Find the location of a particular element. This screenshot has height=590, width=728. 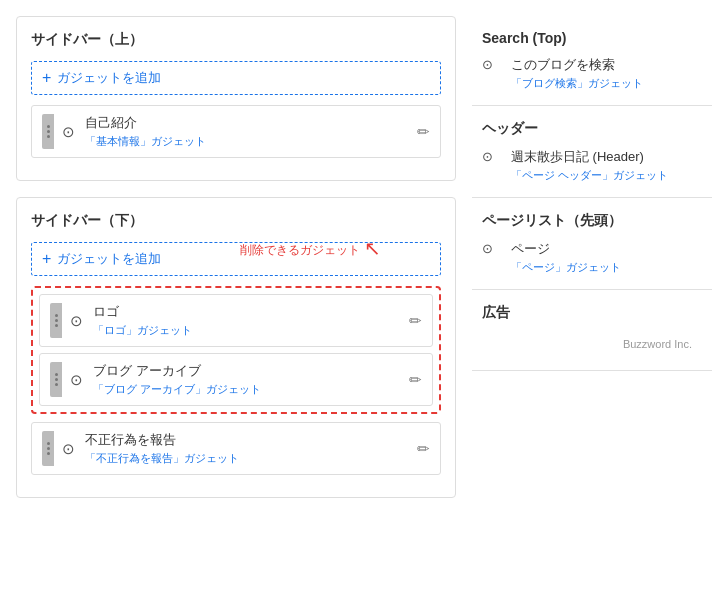

edit-icon-jikoshoukai: ✏ is located at coordinates (424, 132).